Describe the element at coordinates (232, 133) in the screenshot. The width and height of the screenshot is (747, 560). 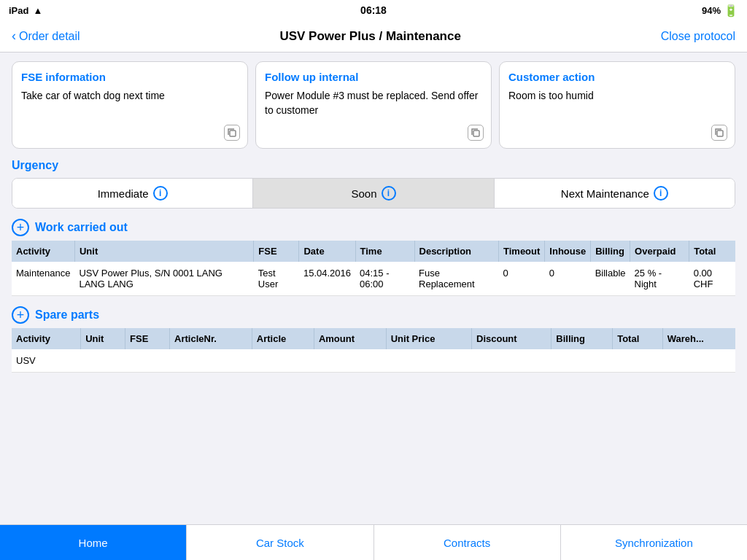
I see `fse-copy-icon` at that location.